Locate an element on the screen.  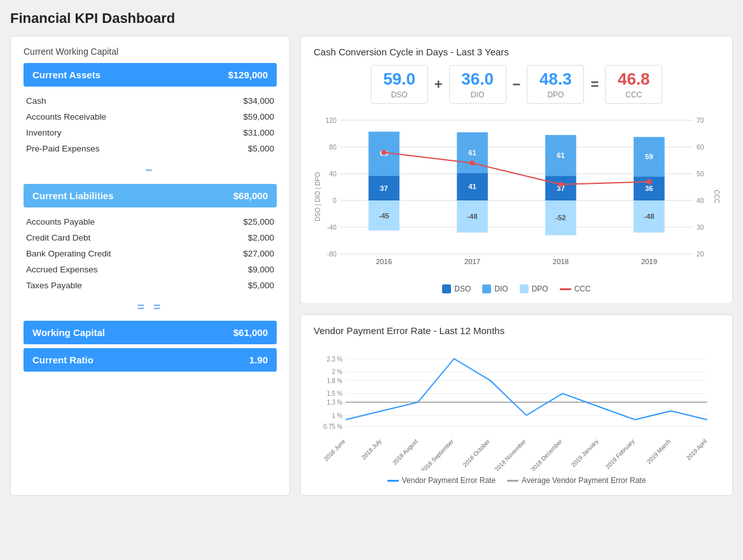
legend-label: CCC is located at coordinates (583, 289).